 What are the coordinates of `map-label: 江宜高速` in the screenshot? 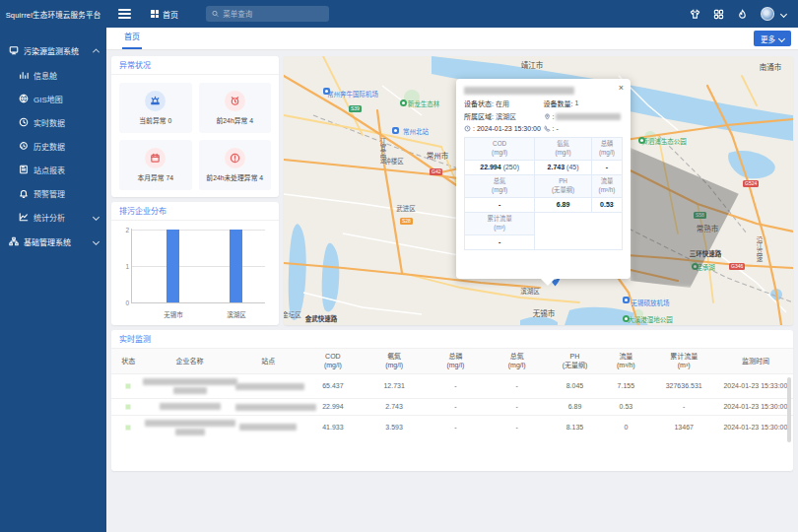 It's located at (382, 151).